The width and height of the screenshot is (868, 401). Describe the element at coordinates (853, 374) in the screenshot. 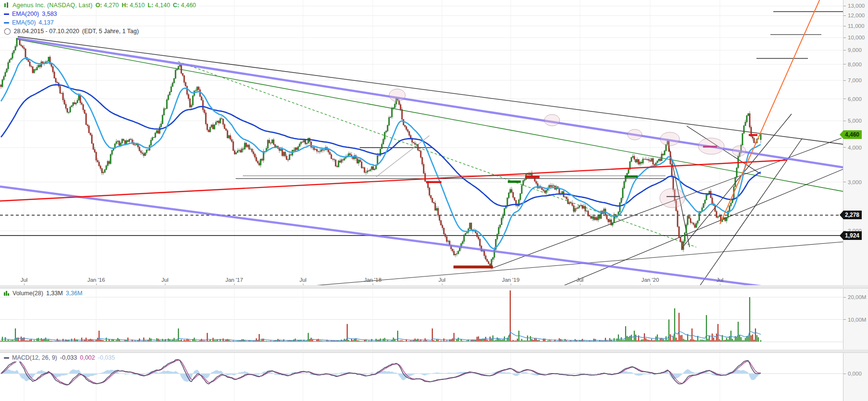

I see `y-axis-label: 0,000` at that location.